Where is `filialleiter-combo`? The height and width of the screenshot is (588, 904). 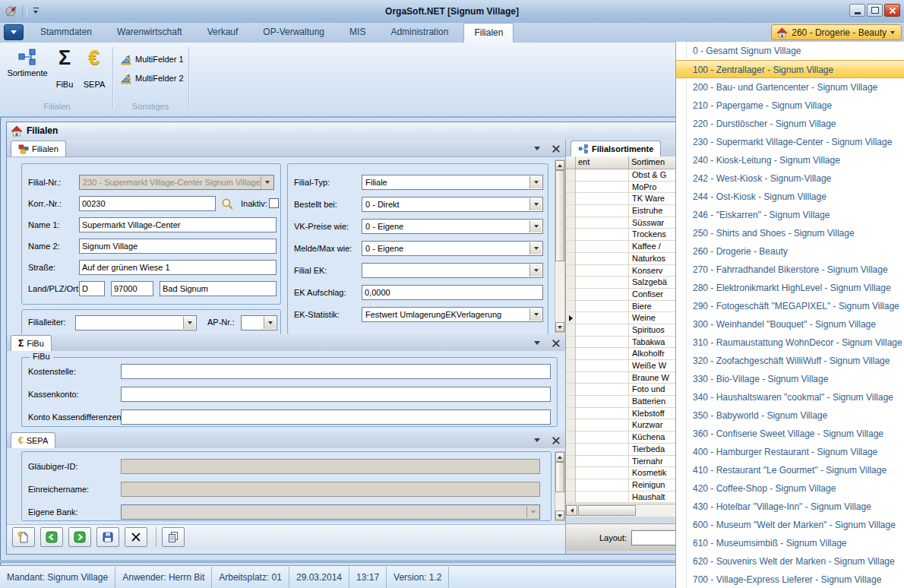
filialleiter-combo is located at coordinates (136, 323).